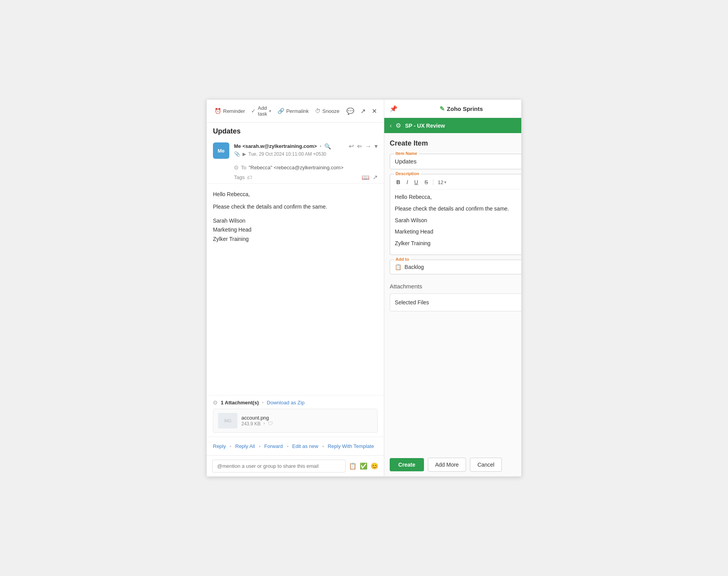 This screenshot has width=728, height=576. I want to click on right-panel-header: 📌 ✎ Zoho Sprints ✕, so click(453, 109).